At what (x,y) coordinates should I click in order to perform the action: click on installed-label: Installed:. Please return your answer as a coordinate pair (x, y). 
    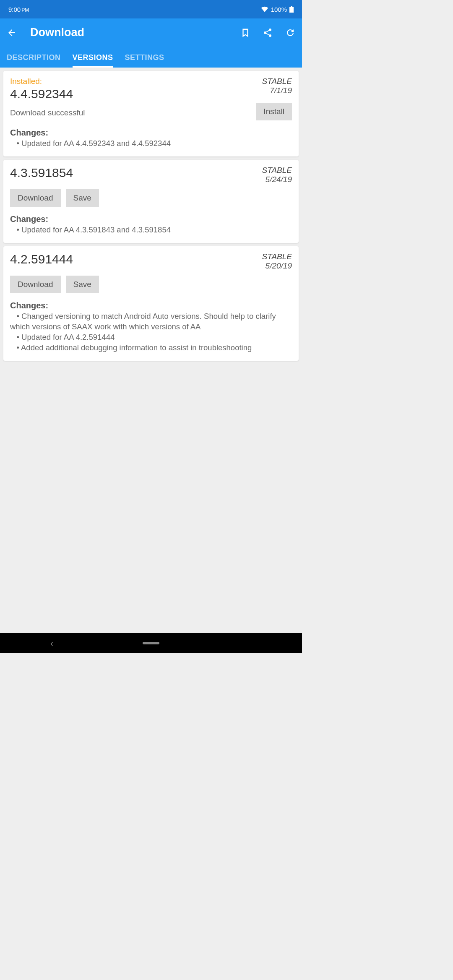
    Looking at the image, I should click on (42, 81).